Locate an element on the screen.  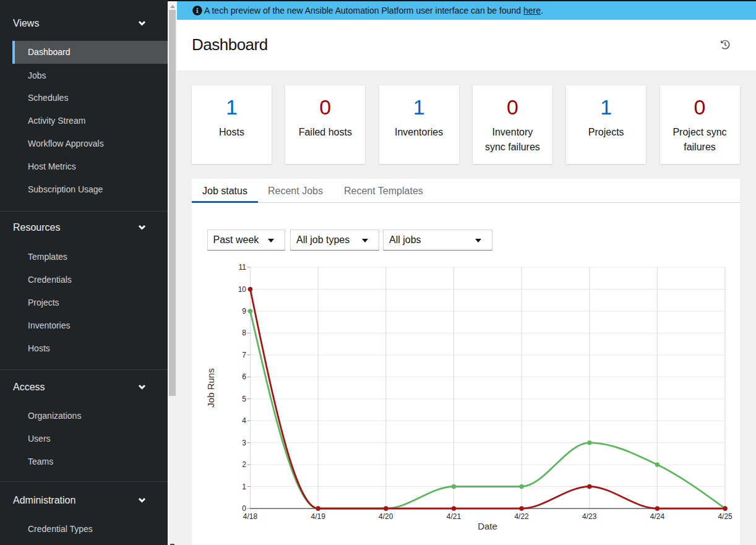
svg-text: 4/22 is located at coordinates (522, 517).